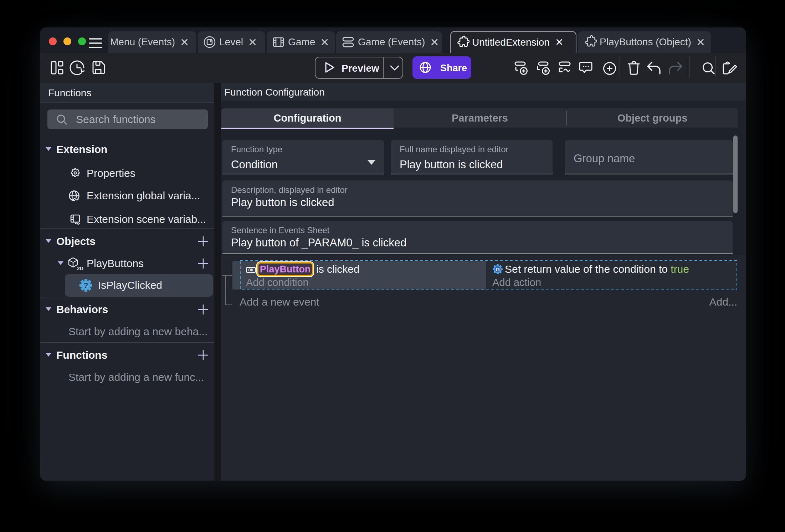 The height and width of the screenshot is (532, 785). I want to click on svg-text: G, so click(498, 270).